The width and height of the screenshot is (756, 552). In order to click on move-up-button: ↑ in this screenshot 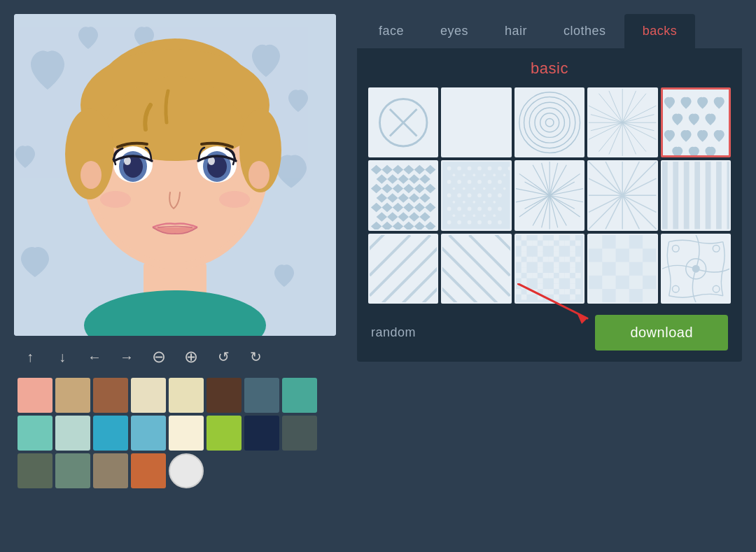, I will do `click(30, 357)`.